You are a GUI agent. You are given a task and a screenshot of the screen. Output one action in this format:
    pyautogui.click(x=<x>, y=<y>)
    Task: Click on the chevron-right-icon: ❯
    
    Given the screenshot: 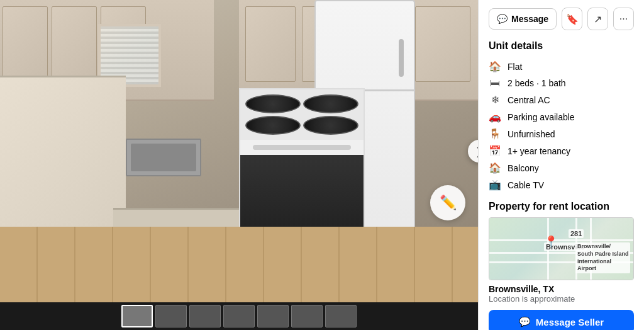 What is the action you would take?
    pyautogui.click(x=477, y=151)
    